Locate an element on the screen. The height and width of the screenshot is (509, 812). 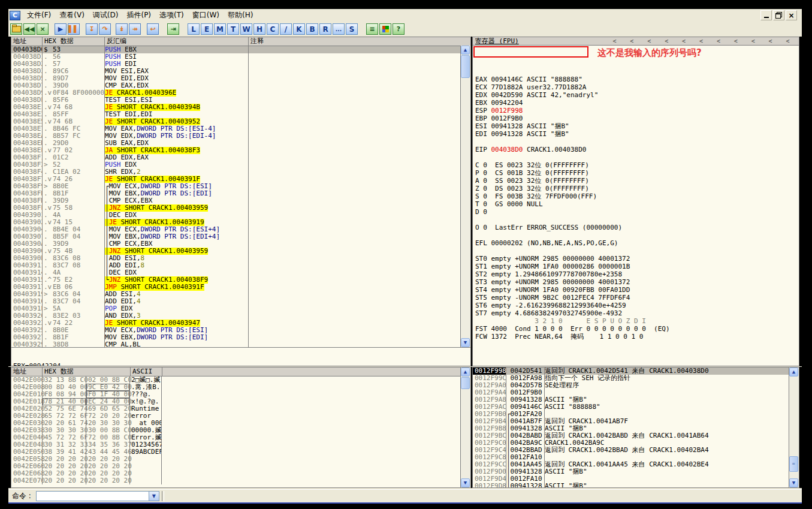
animate-over-button: ↠ is located at coordinates (135, 29).